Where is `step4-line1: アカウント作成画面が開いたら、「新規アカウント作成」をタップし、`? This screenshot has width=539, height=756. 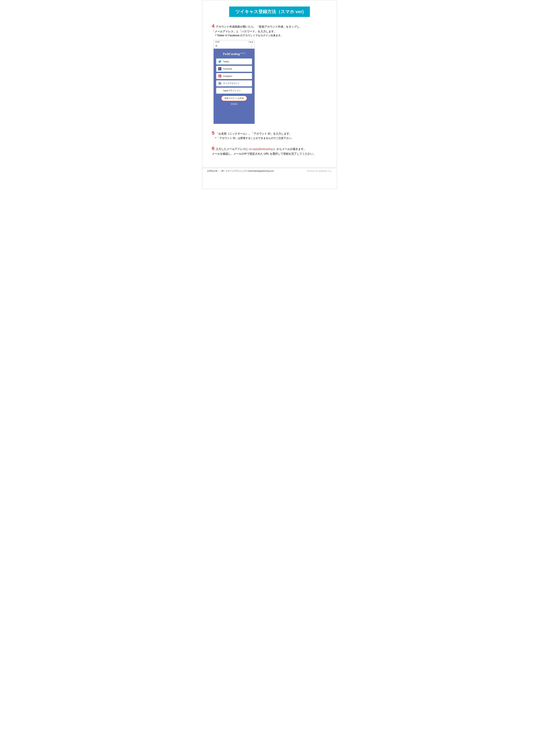
step4-line1: アカウント作成画面が開いたら、「新規アカウント作成」をタップし、 is located at coordinates (259, 27).